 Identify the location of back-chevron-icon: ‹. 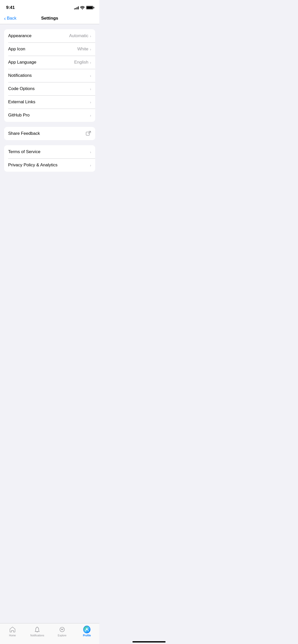
(5, 18).